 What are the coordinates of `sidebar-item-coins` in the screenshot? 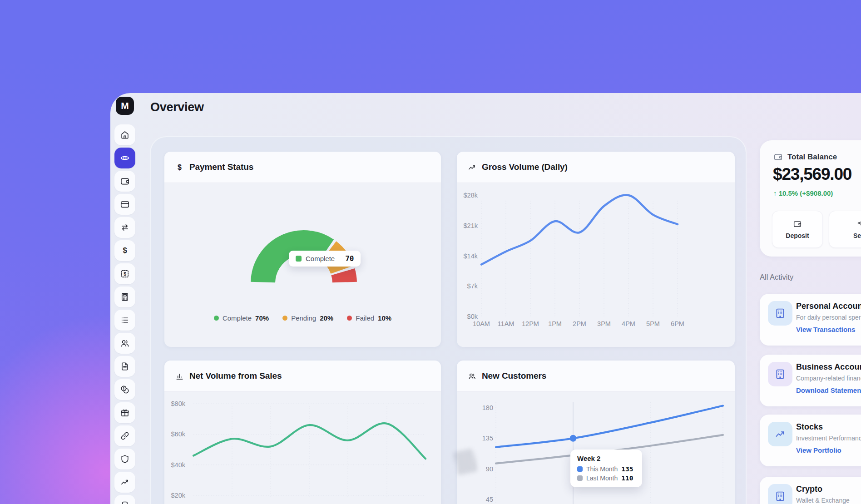 It's located at (125, 390).